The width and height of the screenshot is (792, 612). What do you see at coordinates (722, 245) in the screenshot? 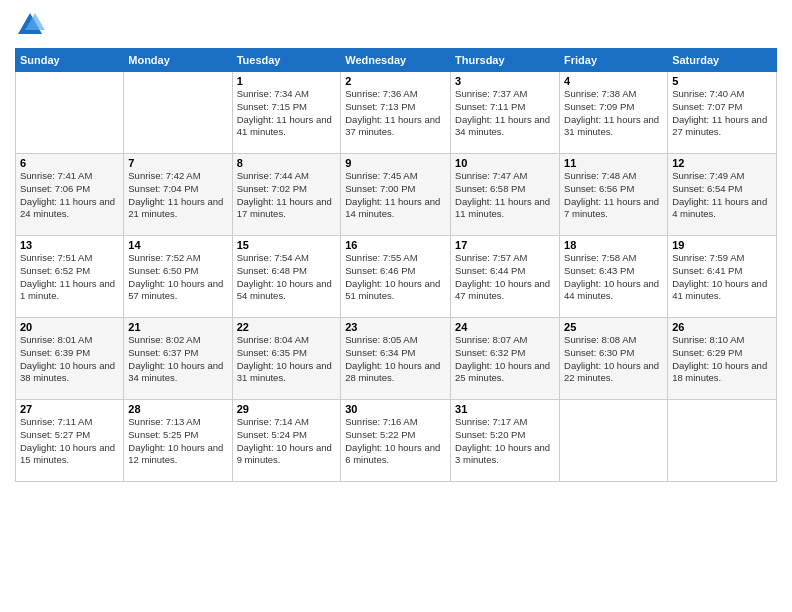
I see `day-number: 19` at bounding box center [722, 245].